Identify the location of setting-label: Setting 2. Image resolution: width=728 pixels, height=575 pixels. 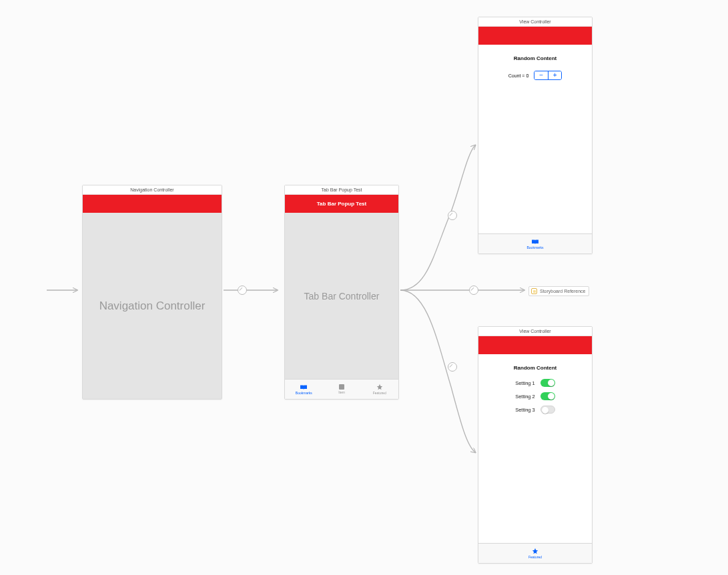
(525, 396).